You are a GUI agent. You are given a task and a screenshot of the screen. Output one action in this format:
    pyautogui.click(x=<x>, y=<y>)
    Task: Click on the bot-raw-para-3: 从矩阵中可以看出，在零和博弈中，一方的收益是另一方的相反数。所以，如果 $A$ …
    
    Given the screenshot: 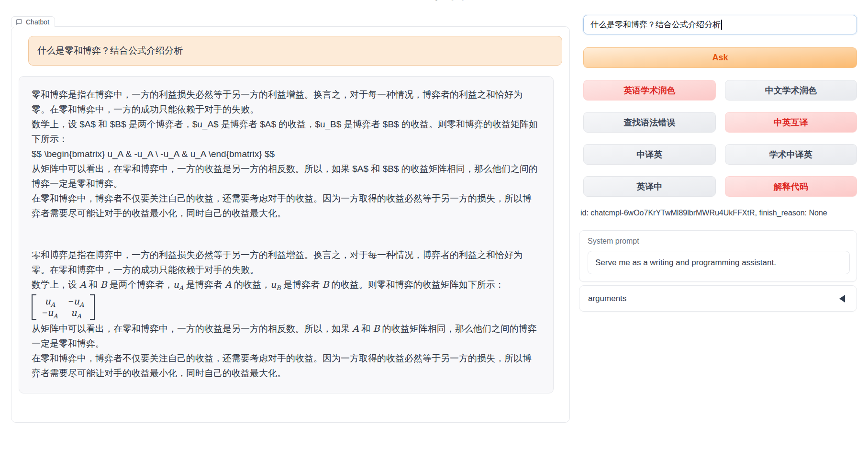 What is the action you would take?
    pyautogui.click(x=285, y=176)
    